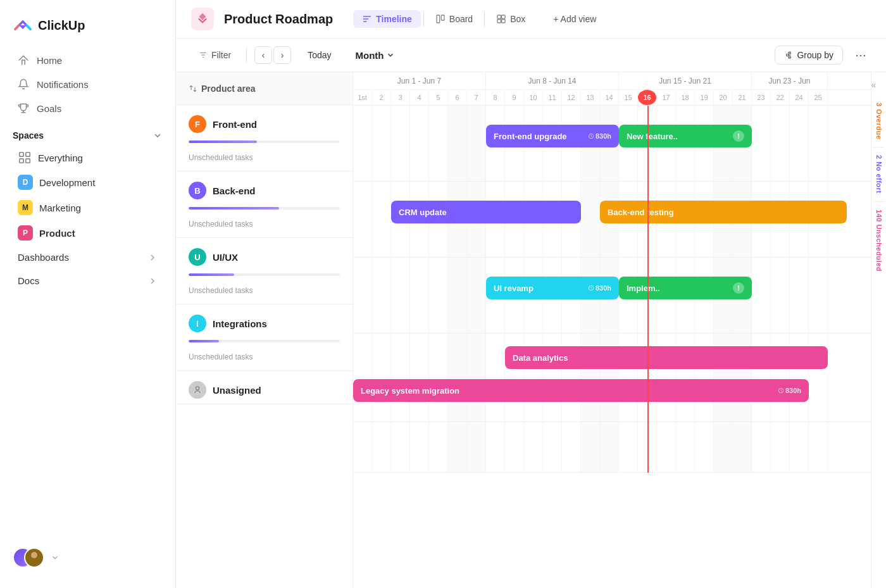 Image resolution: width=886 pixels, height=588 pixels. Describe the element at coordinates (319, 55) in the screenshot. I see `today-label: Today` at that location.